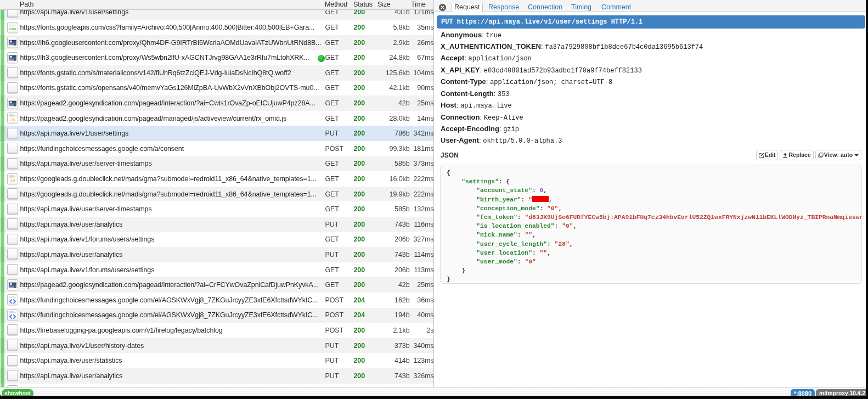 The image size is (868, 399). I want to click on svg-text: css, so click(12, 29).